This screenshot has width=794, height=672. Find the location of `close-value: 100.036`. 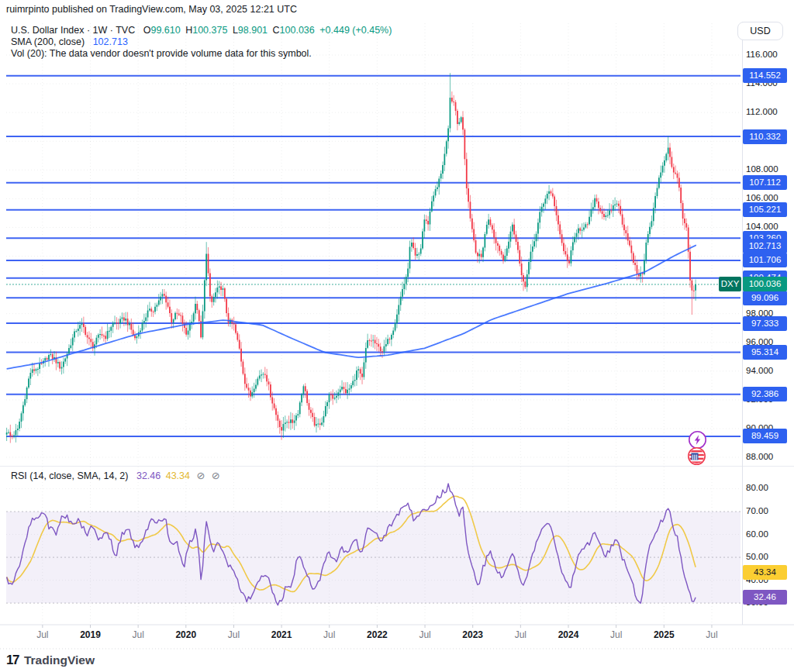

close-value: 100.036 is located at coordinates (298, 30).